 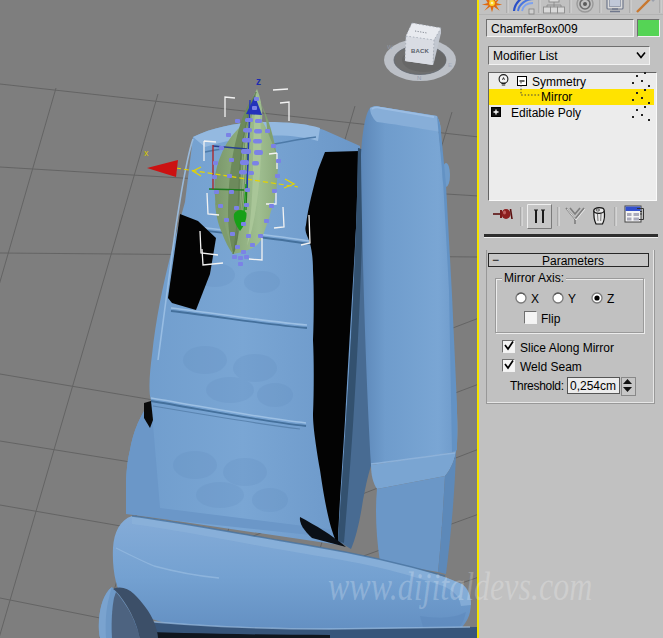 I want to click on svg-text: BACK, so click(x=420, y=51).